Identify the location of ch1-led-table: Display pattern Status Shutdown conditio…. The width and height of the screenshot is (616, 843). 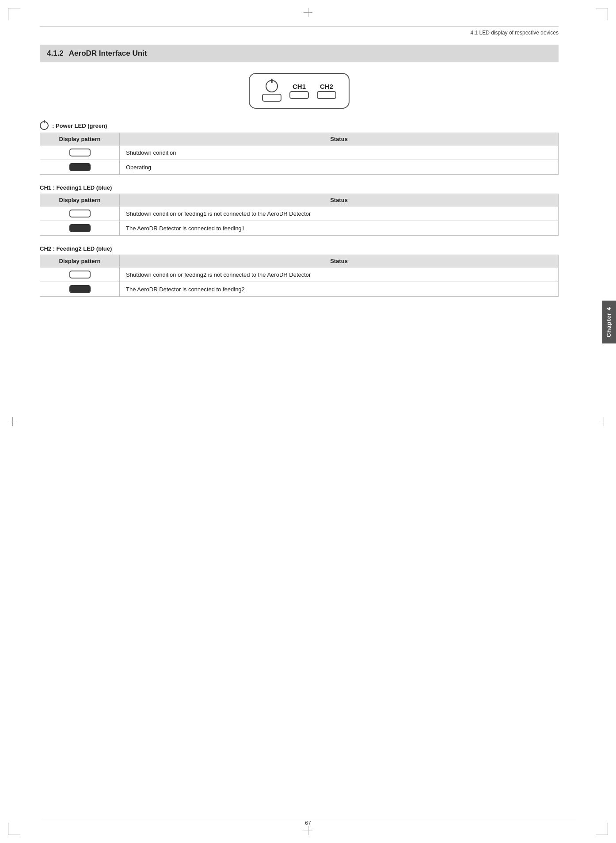
(299, 215).